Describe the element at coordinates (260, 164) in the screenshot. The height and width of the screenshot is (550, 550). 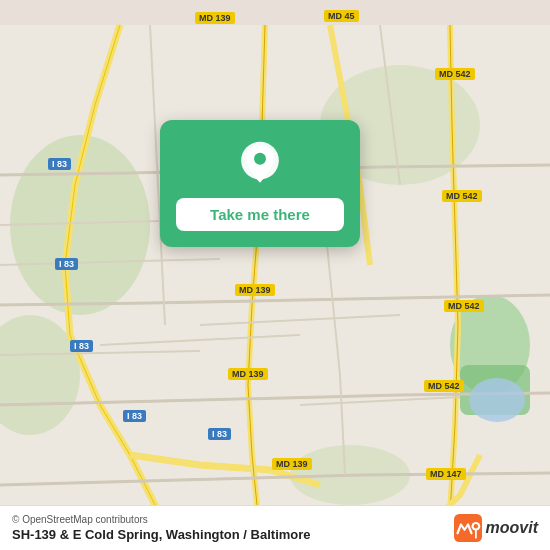
I see `pin-icon` at that location.